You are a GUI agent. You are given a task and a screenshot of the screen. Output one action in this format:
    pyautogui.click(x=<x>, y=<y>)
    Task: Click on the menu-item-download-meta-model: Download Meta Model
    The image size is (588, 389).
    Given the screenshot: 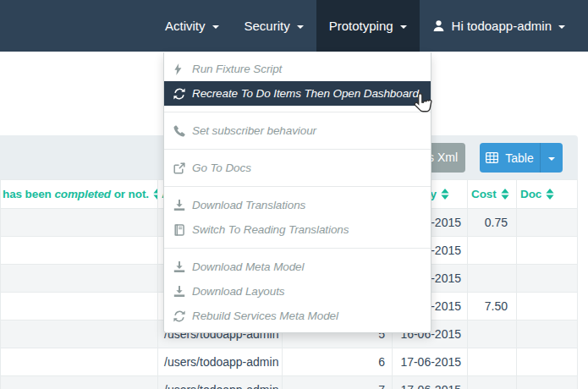 What is the action you would take?
    pyautogui.click(x=298, y=267)
    